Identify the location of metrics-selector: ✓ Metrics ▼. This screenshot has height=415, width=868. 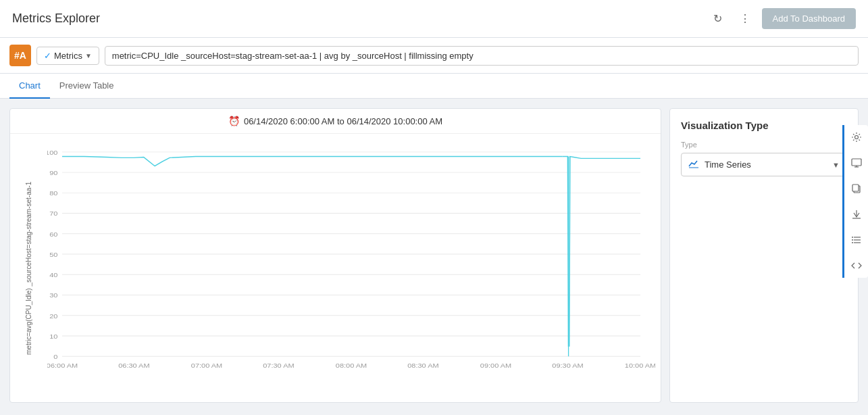
(68, 55).